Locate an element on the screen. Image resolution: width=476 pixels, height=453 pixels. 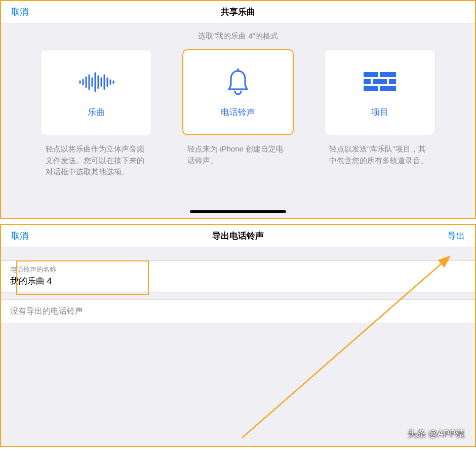
bell-icon is located at coordinates (238, 82).